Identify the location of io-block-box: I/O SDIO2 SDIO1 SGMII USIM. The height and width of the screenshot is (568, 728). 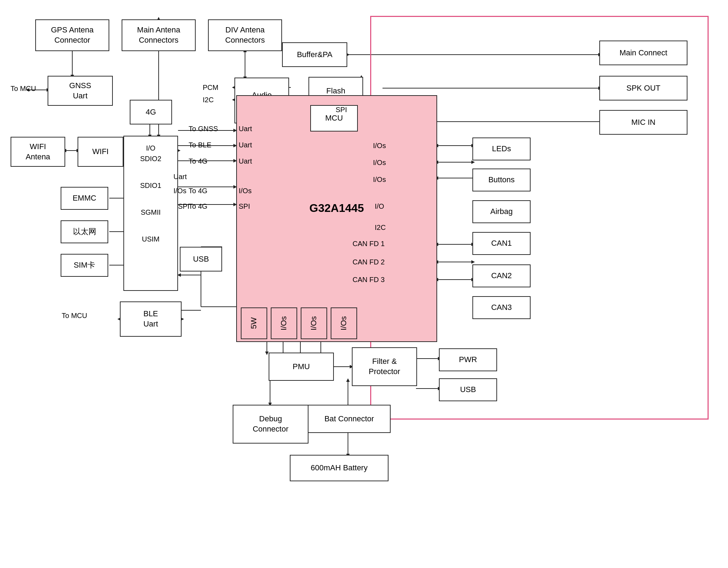
(151, 213).